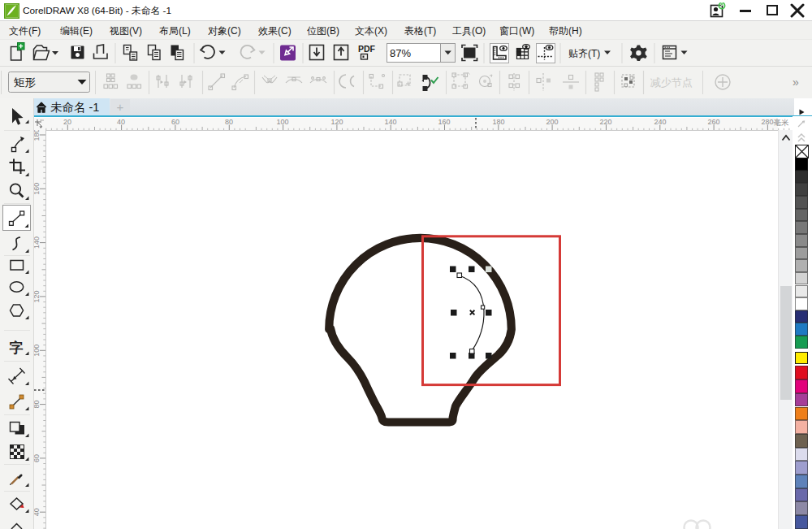 This screenshot has height=529, width=812. I want to click on svg-text: 280, so click(767, 122).